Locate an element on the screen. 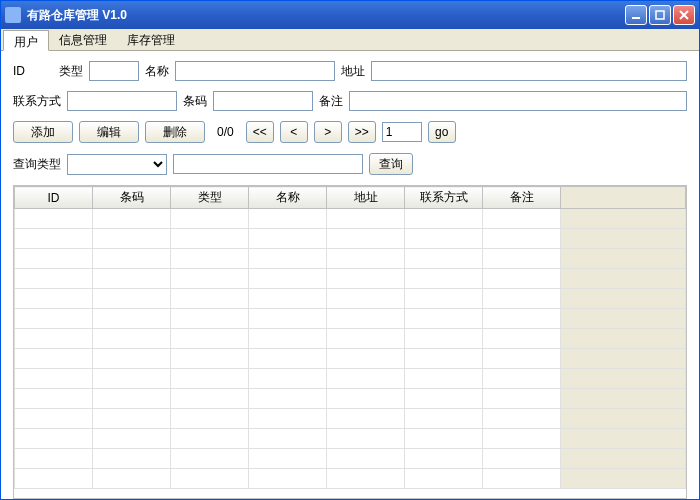 The image size is (700, 500). col-type: 类型 is located at coordinates (210, 198).